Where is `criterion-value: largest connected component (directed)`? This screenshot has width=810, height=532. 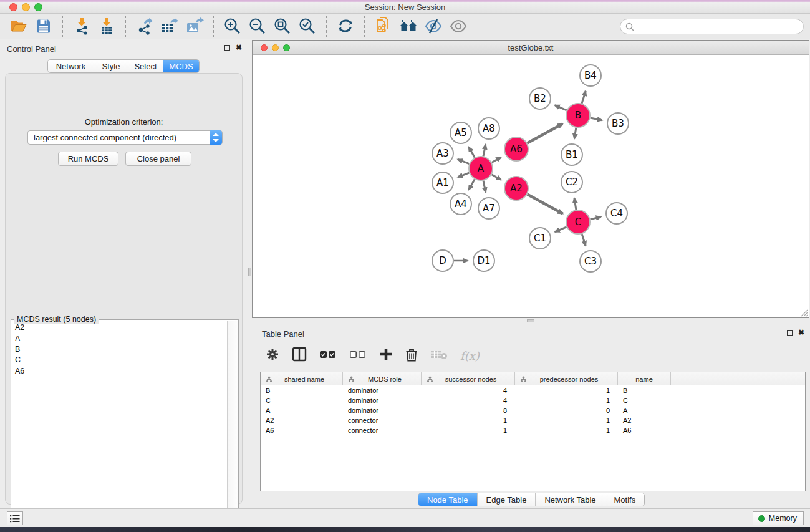 criterion-value: largest connected component (directed) is located at coordinates (105, 137).